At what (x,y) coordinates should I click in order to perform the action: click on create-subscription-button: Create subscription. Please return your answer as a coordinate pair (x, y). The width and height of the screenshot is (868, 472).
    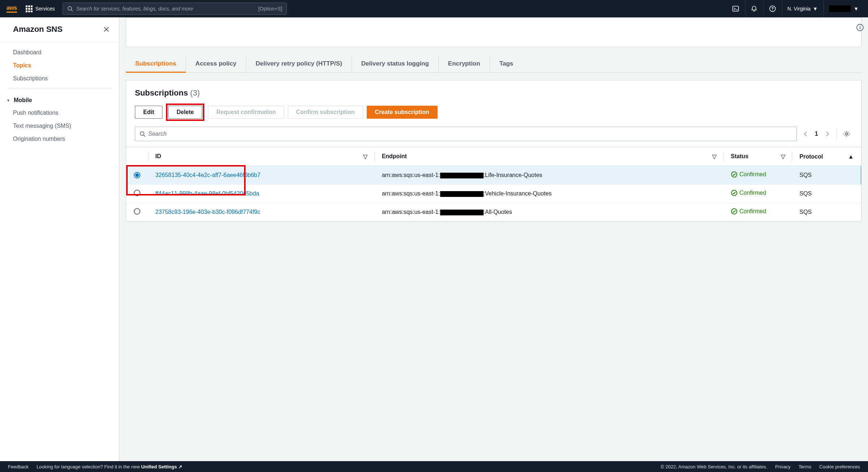
    Looking at the image, I should click on (402, 112).